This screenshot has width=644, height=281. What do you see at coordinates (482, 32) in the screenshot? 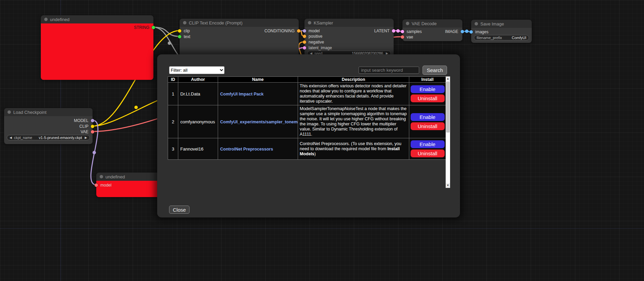
I see `slot-label-images: images` at bounding box center [482, 32].